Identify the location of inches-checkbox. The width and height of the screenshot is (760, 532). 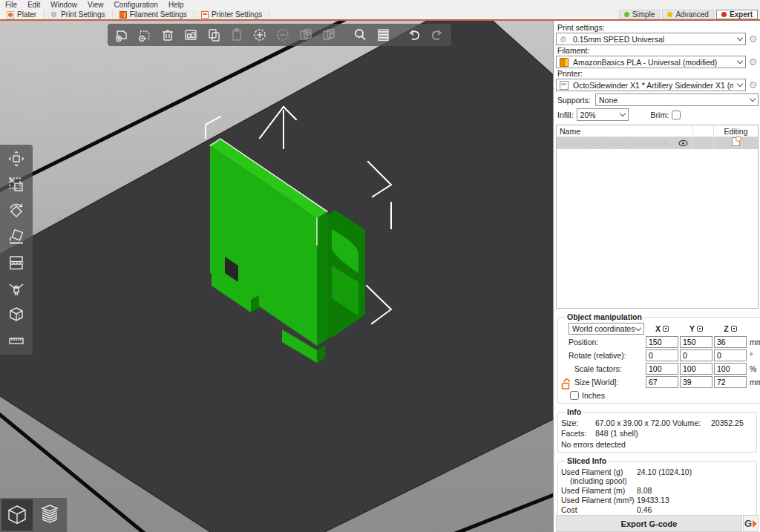
(574, 395).